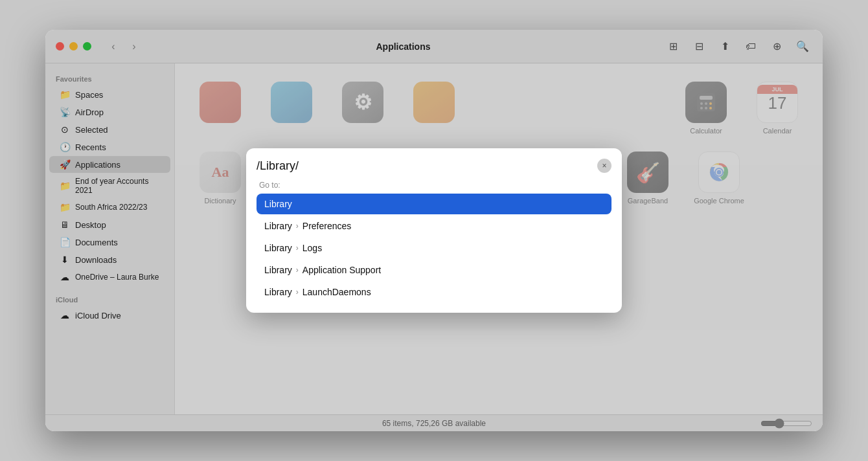 Image resolution: width=868 pixels, height=461 pixels. Describe the element at coordinates (604, 166) in the screenshot. I see `goto-close-button: ×` at that location.